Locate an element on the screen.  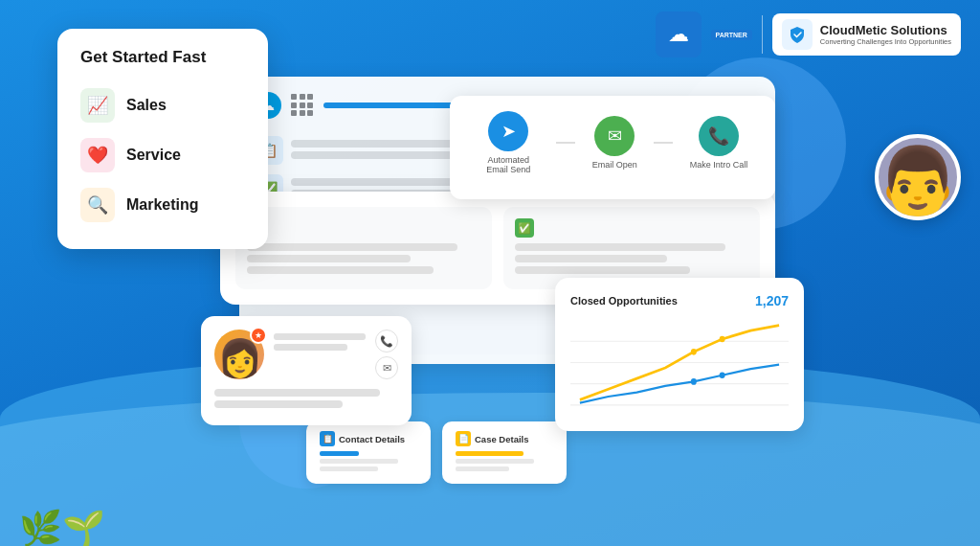
workflow-step-open: ✉ Email Open is located at coordinates (614, 143).